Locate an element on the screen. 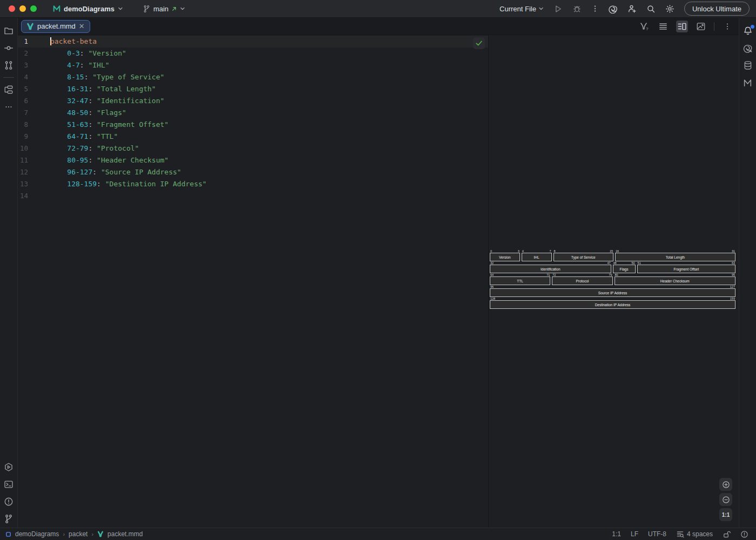  packet-field-label: Type of Service is located at coordinates (584, 257).